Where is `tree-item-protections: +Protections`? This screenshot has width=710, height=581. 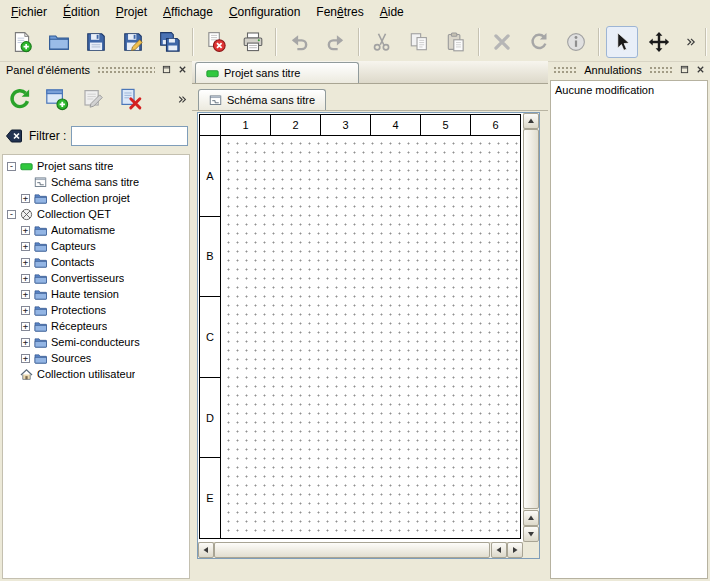 tree-item-protections: +Protections is located at coordinates (96, 310).